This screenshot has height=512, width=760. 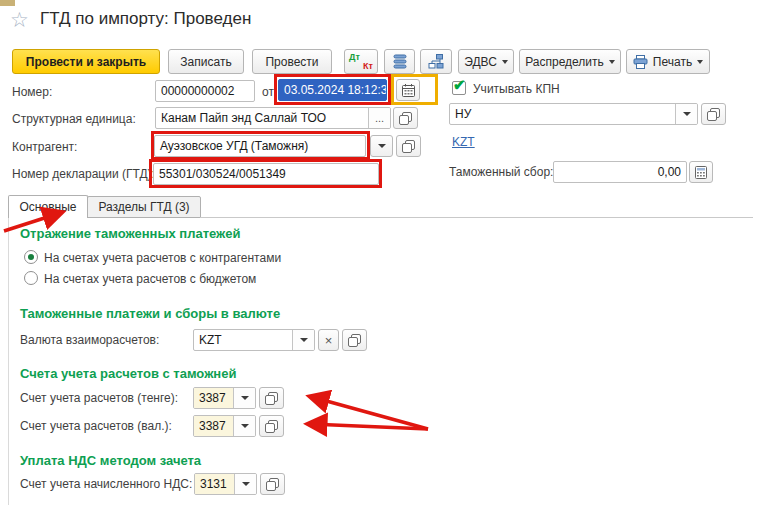 I want to click on settlement-currency-field: KZT, so click(x=254, y=340).